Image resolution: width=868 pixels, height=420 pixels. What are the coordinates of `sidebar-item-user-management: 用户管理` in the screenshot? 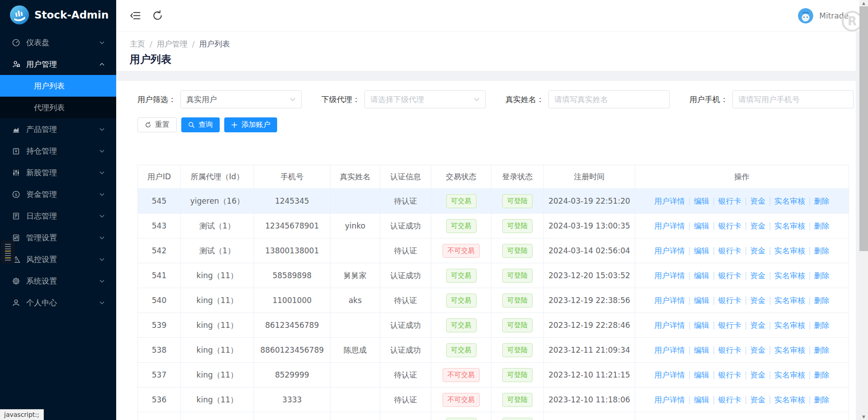 It's located at (58, 64).